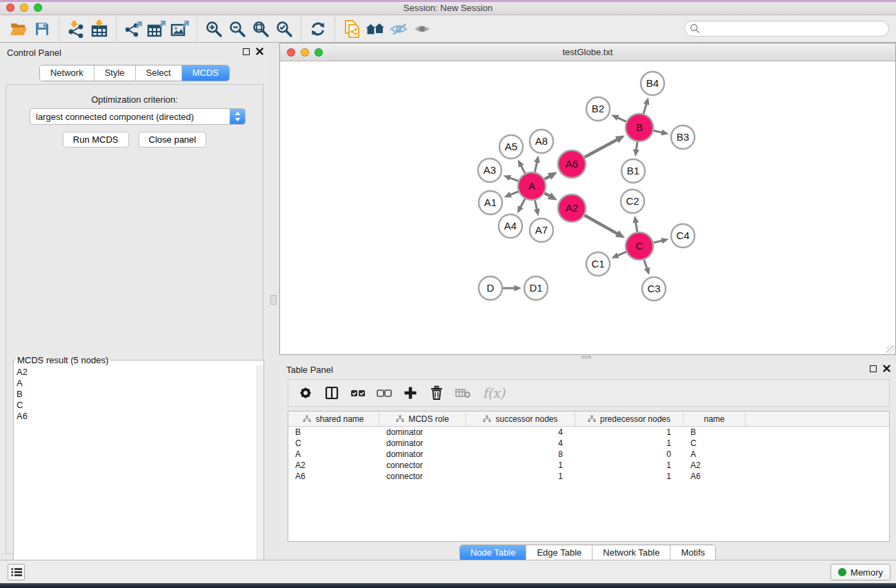 The image size is (896, 588). What do you see at coordinates (246, 52) in the screenshot?
I see `float-panel-icon` at bounding box center [246, 52].